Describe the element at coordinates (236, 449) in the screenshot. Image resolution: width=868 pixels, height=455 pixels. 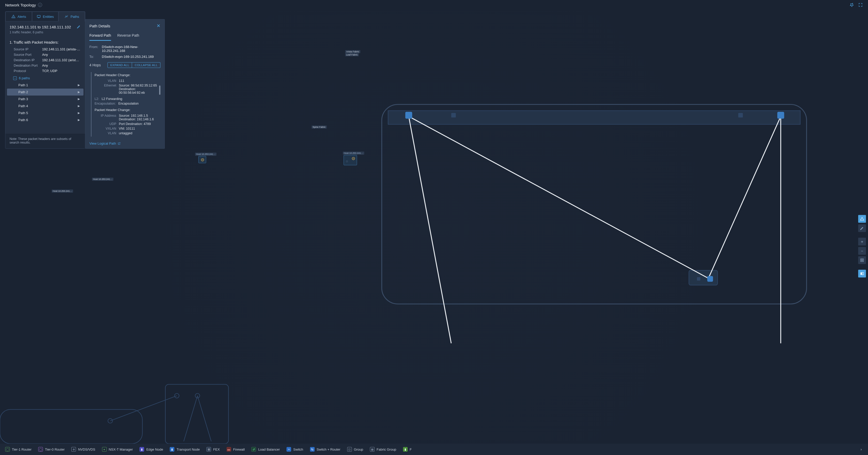
I see `legend-item: ▬Firewall` at that location.